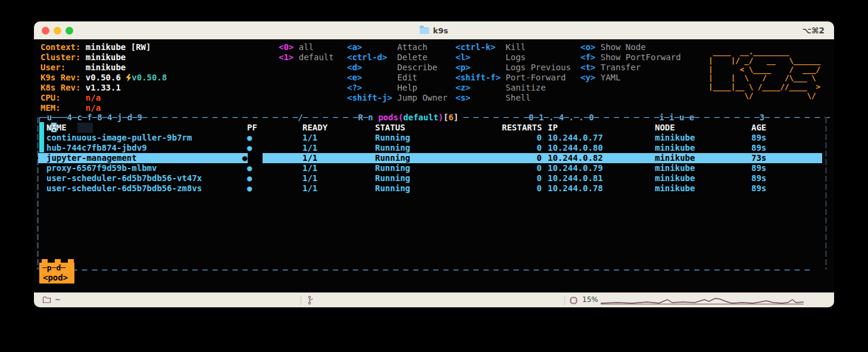  Describe the element at coordinates (644, 117) in the screenshot. I see `border-artifacts-right: ─ ─ ─ ─ ─ ─ ─0─1─.─4─.─.─0─ ─ ─ ─ ─ ─ ─i…` at that location.